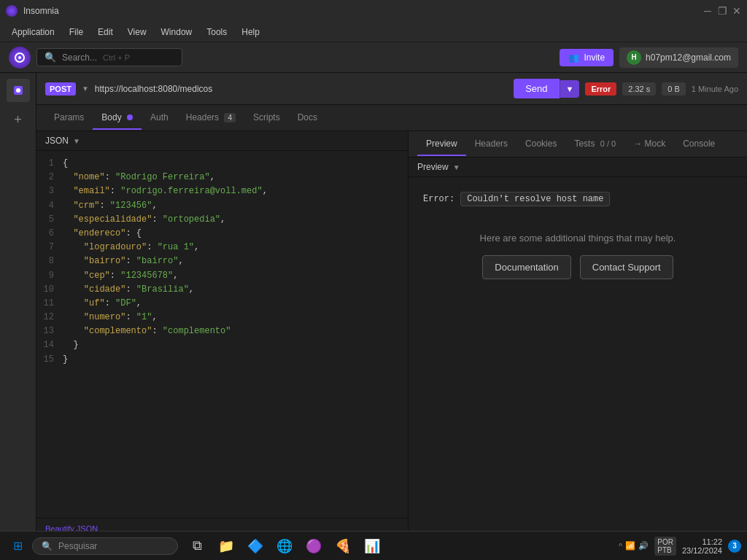 This screenshot has height=560, width=747. I want to click on invite-icon: 👥, so click(573, 58).